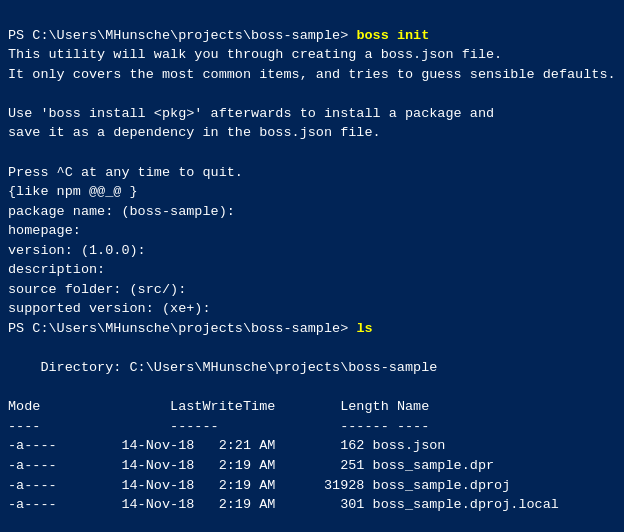  Describe the element at coordinates (255, 406) in the screenshot. I see `col-lwt-header: LastWriteTime` at that location.